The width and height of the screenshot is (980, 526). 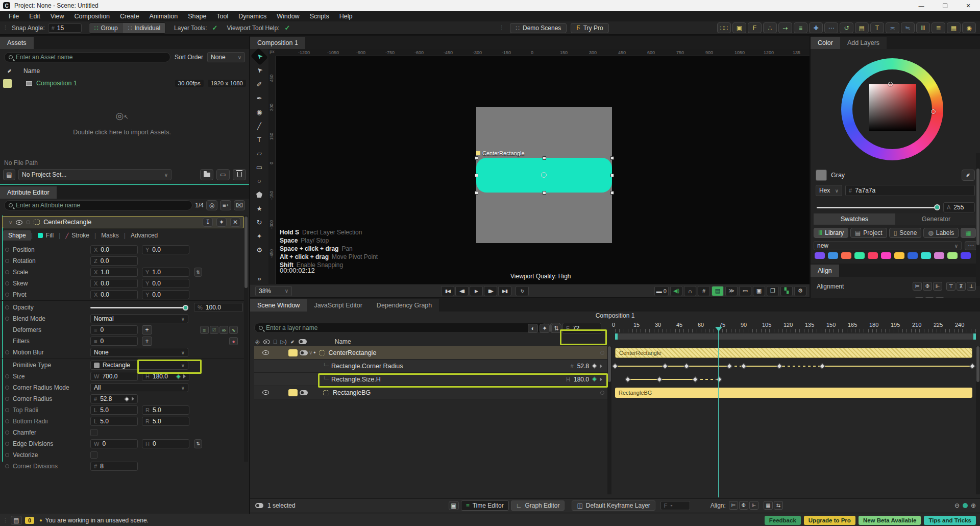 I want to click on statusbar-button-feedback: Feedback, so click(x=783, y=520).